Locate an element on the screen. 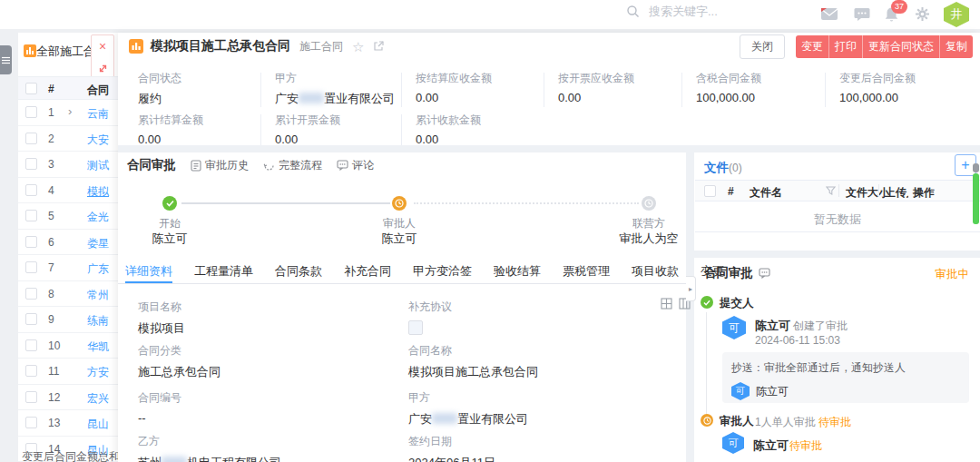 The height and width of the screenshot is (462, 980). top-bar: 37 井 is located at coordinates (490, 15).